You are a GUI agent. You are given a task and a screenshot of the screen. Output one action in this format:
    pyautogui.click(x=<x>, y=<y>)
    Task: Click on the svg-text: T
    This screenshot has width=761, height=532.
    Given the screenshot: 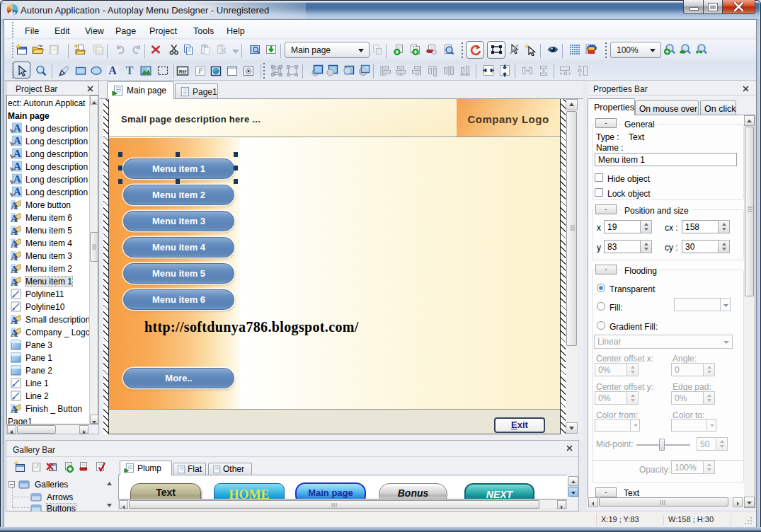 What is the action you would take?
    pyautogui.click(x=130, y=71)
    